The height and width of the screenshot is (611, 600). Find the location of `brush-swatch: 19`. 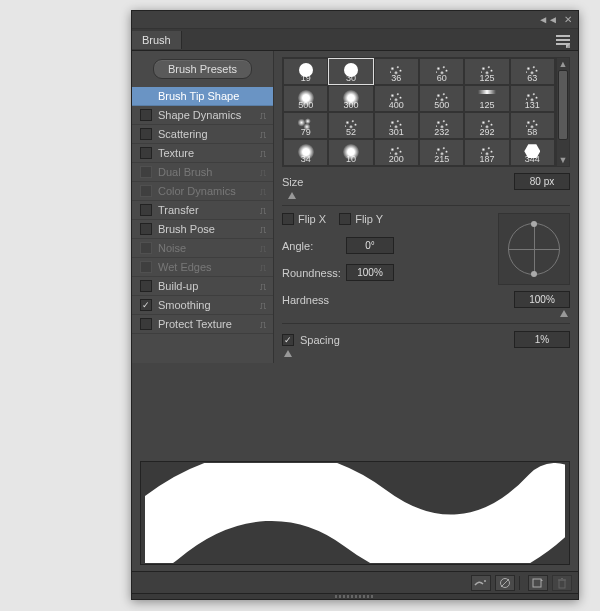

brush-swatch: 19 is located at coordinates (306, 72).